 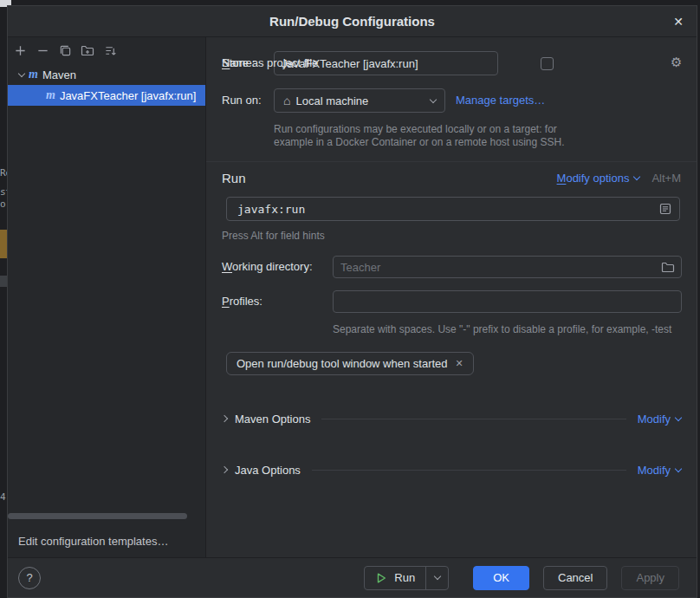 What do you see at coordinates (65, 50) in the screenshot?
I see `copy-icon` at bounding box center [65, 50].